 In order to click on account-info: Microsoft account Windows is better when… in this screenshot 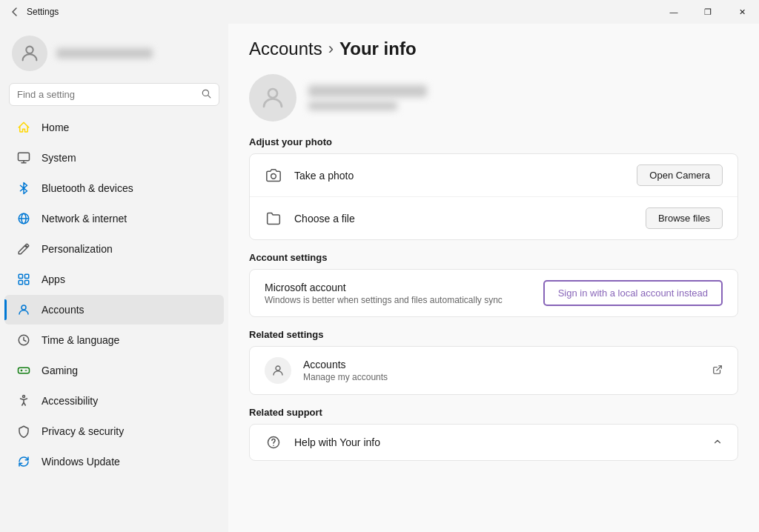, I will do `click(398, 293)`.